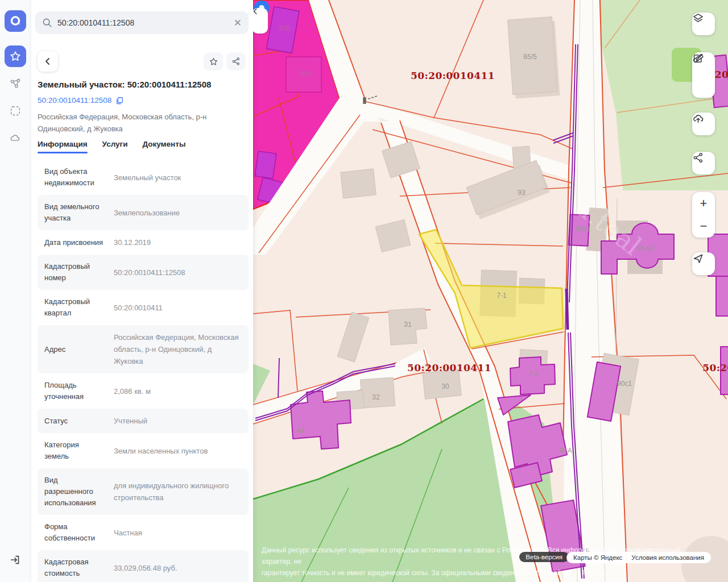 Image resolution: width=728 pixels, height=582 pixels. What do you see at coordinates (698, 258) in the screenshot?
I see `navigation-arrow-icon` at bounding box center [698, 258].